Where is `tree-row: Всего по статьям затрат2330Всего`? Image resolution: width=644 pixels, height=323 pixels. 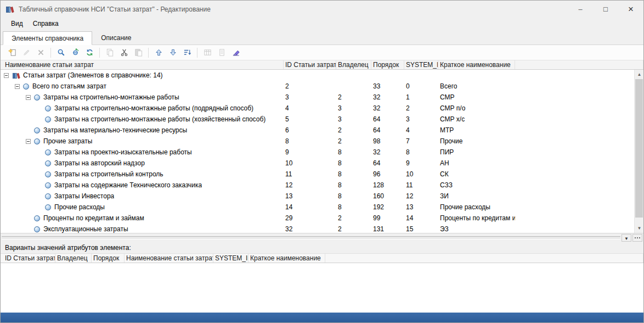
tree-row: Всего по статьям затрат2330Всего is located at coordinates (317, 86).